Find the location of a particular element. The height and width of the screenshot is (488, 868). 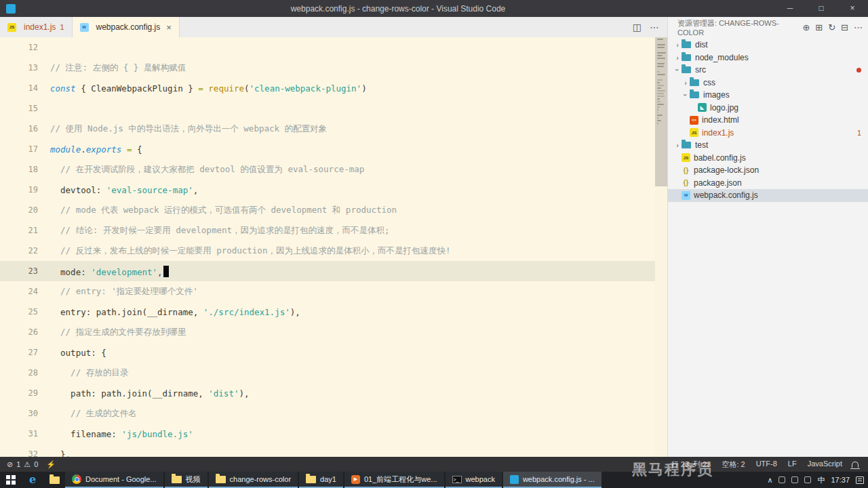

code-line: 14const { CleanWebpackPlugin } = require… is located at coordinates (328, 88).